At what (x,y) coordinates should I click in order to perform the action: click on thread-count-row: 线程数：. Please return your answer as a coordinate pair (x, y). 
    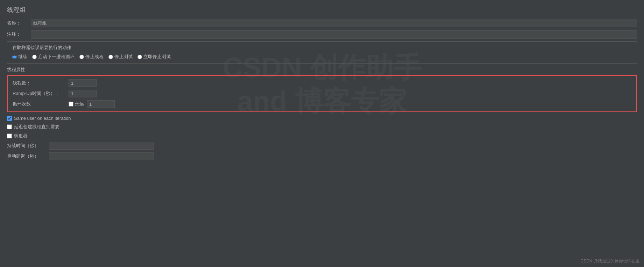
    Looking at the image, I should click on (322, 83).